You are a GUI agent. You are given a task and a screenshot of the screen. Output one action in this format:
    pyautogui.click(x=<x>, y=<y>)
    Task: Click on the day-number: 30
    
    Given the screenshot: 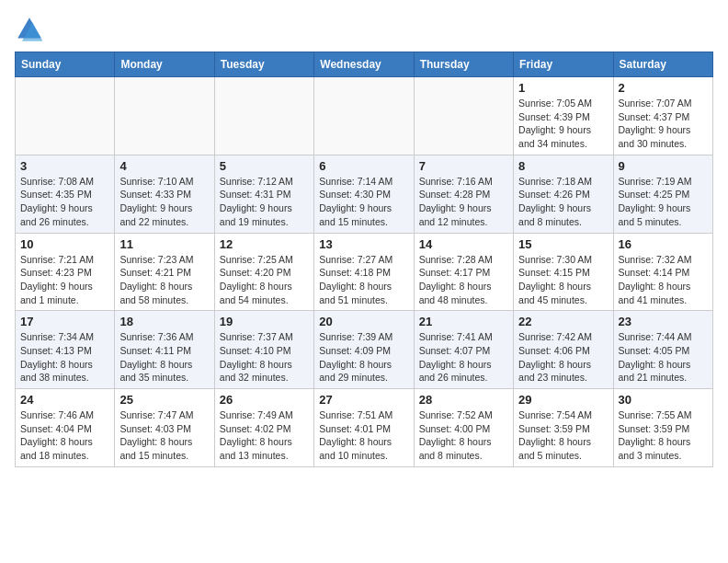 What is the action you would take?
    pyautogui.click(x=664, y=399)
    